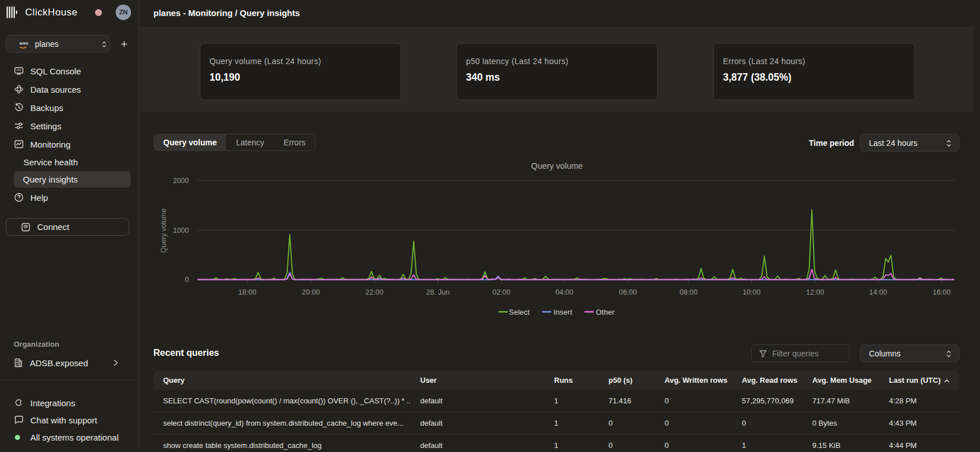  I want to click on svg-text: 14:00, so click(878, 292).